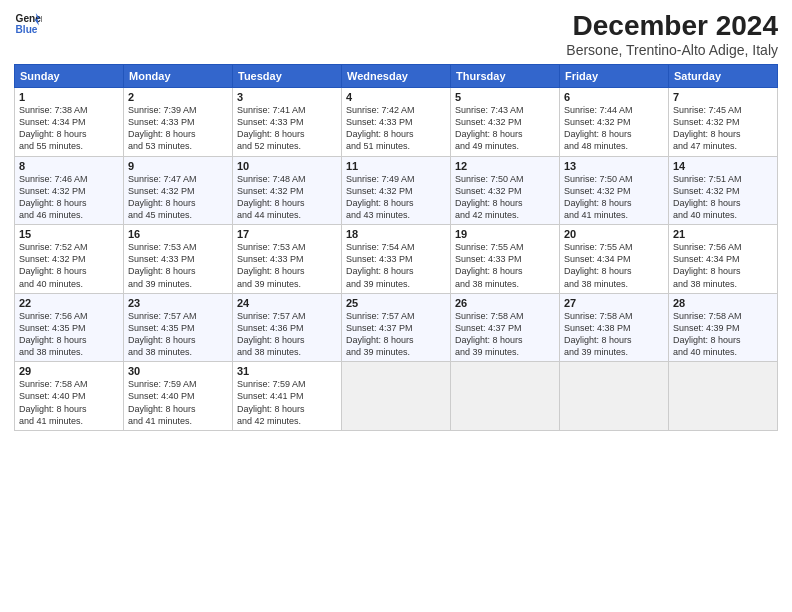 The width and height of the screenshot is (792, 612). I want to click on calendar-cell: 7Sunrise: 7:45 AMSunset: 4:32 PMDaylight…, so click(724, 122).